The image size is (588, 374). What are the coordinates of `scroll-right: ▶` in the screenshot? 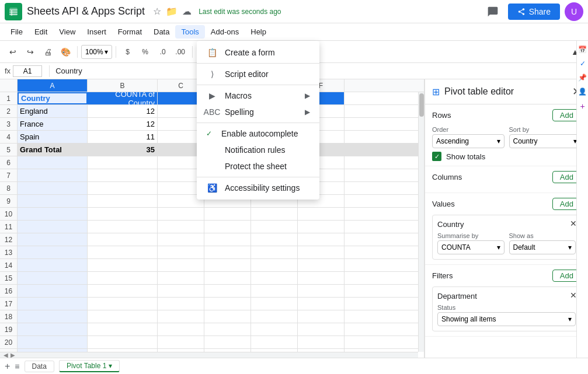 It's located at (13, 355).